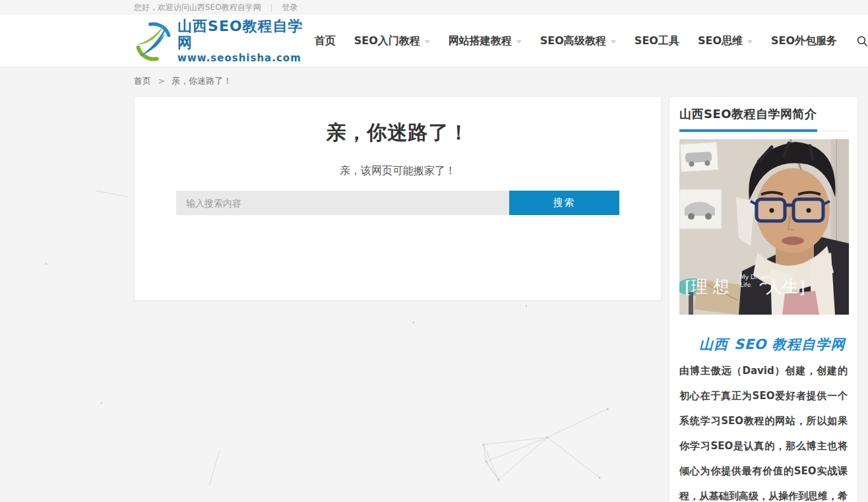  I want to click on nav-item-seo-beginner: SEO入门教程, so click(392, 41).